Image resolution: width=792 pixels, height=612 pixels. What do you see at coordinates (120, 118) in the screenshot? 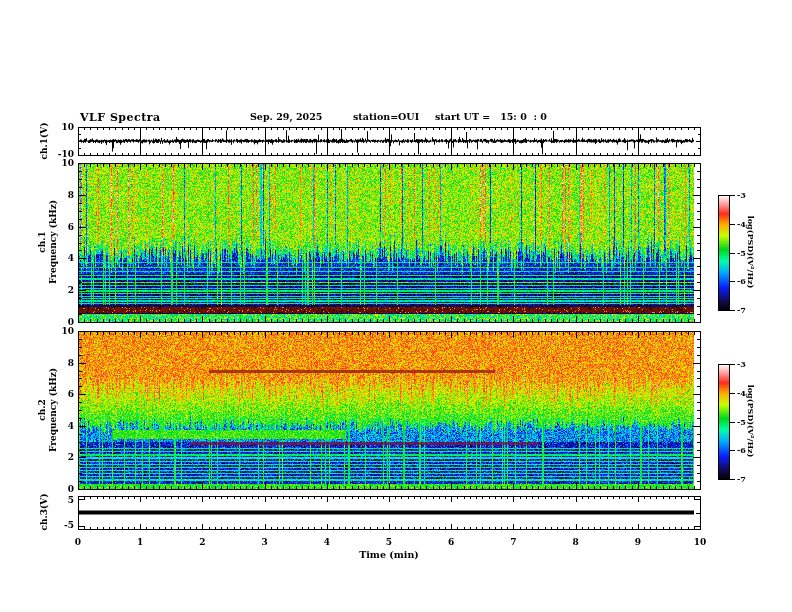
I see `page-title: VLF Spectra` at bounding box center [120, 118].